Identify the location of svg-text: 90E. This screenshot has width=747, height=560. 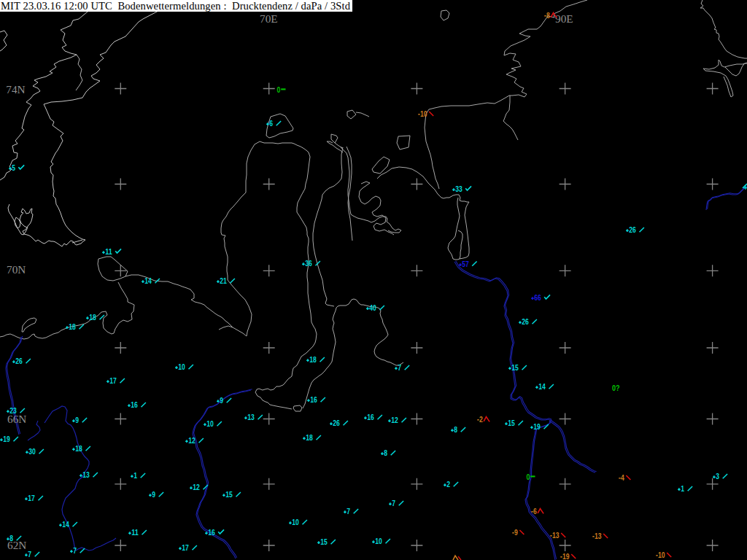
(565, 19).